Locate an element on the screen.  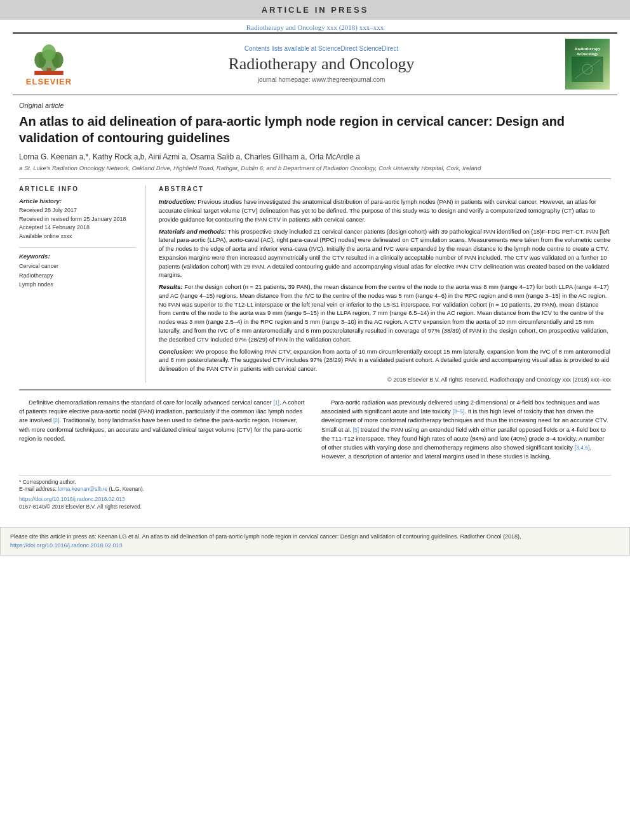
citation-bar: Please cite this article in press as: Ke… is located at coordinates (315, 541).